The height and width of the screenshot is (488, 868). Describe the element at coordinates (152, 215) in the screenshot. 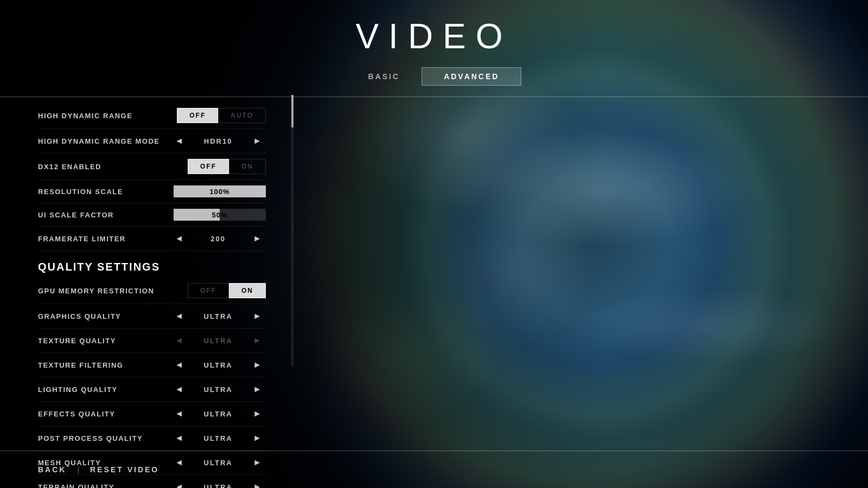

I see `setting-ui-scale: UI SCALE FACTOR 50%` at that location.